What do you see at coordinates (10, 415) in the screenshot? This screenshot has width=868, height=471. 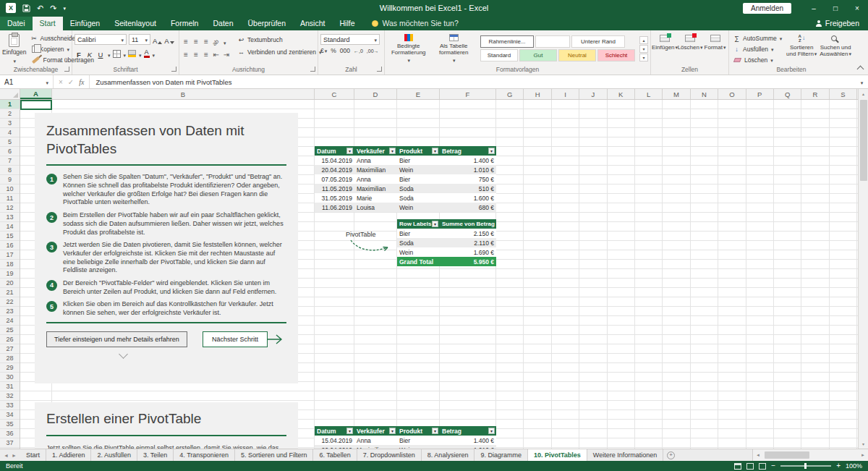 I see `row-header: 34` at bounding box center [10, 415].